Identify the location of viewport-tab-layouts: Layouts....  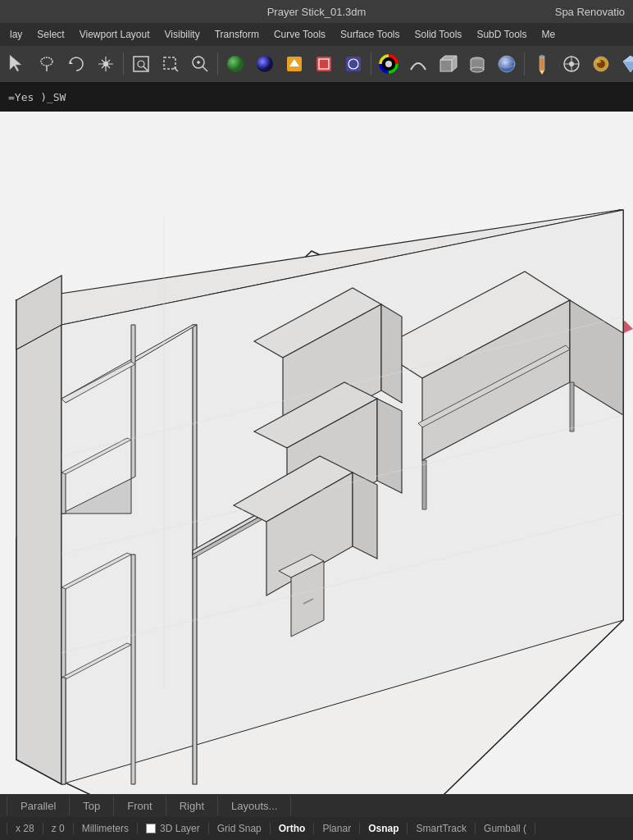
(254, 806).